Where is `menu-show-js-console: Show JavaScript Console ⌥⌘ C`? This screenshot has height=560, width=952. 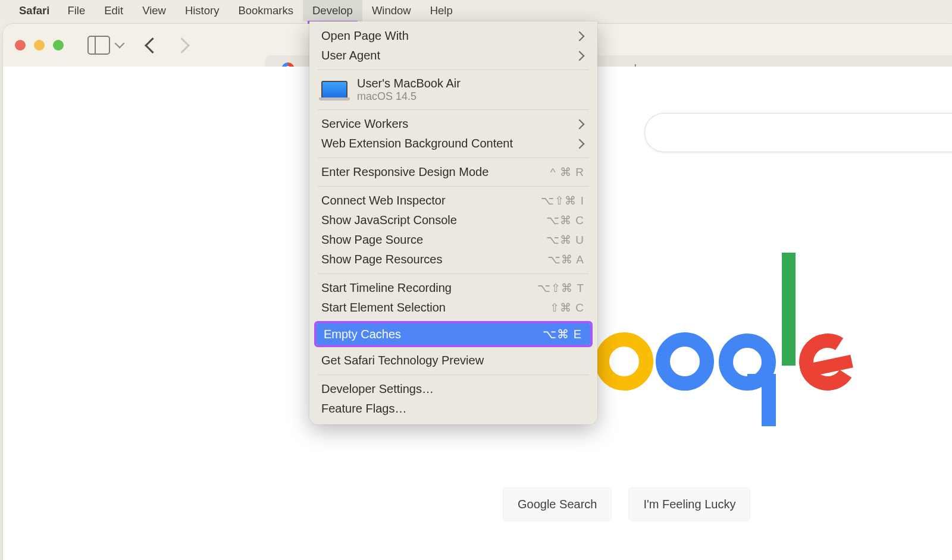
menu-show-js-console: Show JavaScript Console ⌥⌘ C is located at coordinates (453, 220).